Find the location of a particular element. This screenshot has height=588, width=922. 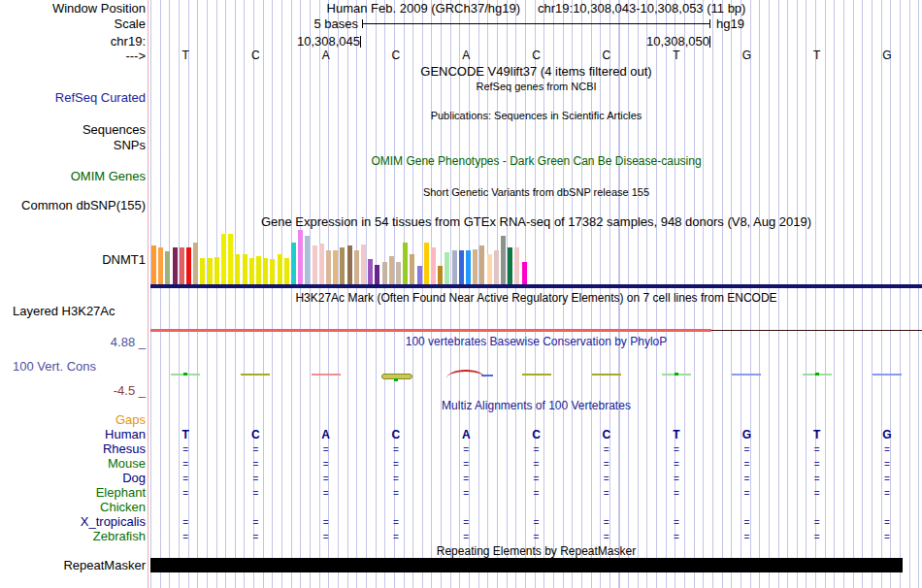

phylop-mark-tail is located at coordinates (487, 376).